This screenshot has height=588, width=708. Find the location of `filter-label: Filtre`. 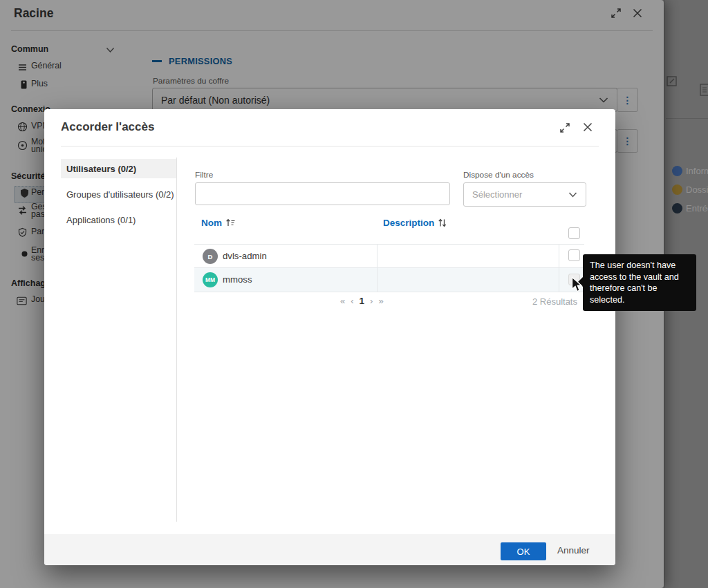

filter-label: Filtre is located at coordinates (204, 175).